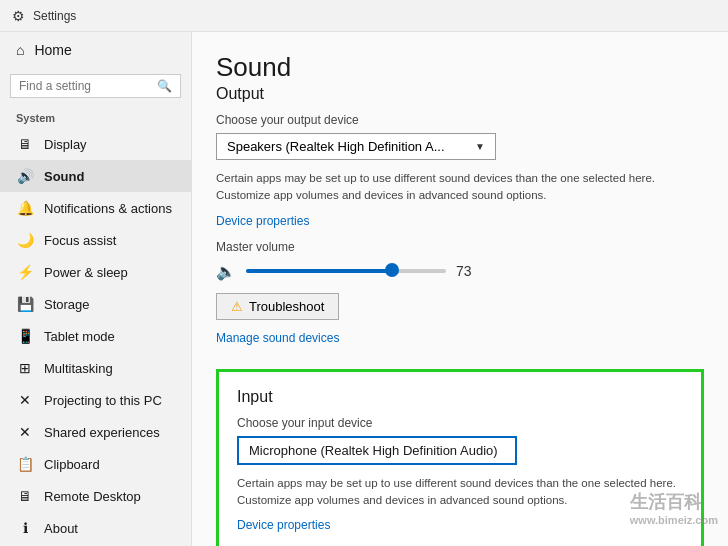 The image size is (728, 546). I want to click on input-choose-label: Choose your input device, so click(460, 423).